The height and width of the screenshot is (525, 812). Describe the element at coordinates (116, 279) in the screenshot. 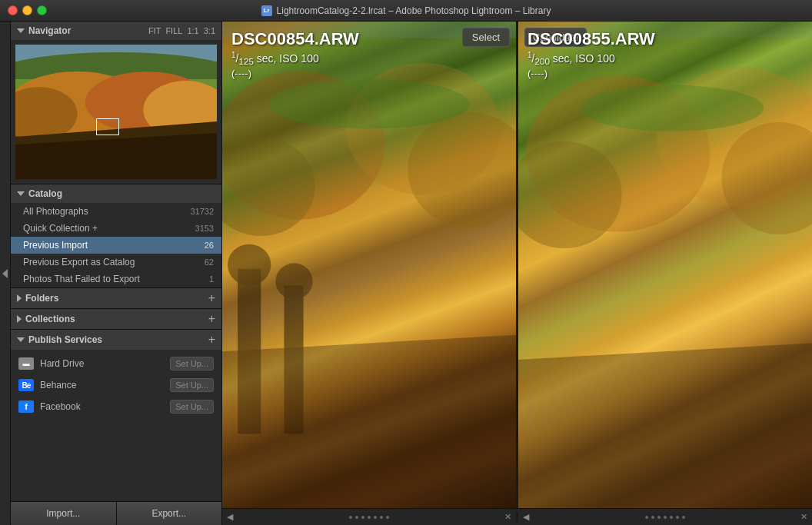

I see `catalog-item-failed-export: Photos That Failed to Export 1` at that location.